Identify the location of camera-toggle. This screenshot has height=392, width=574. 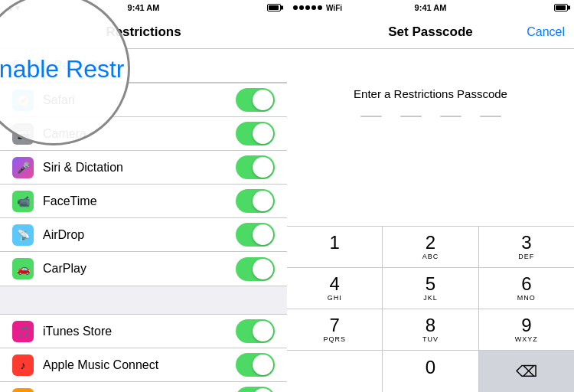
(256, 133).